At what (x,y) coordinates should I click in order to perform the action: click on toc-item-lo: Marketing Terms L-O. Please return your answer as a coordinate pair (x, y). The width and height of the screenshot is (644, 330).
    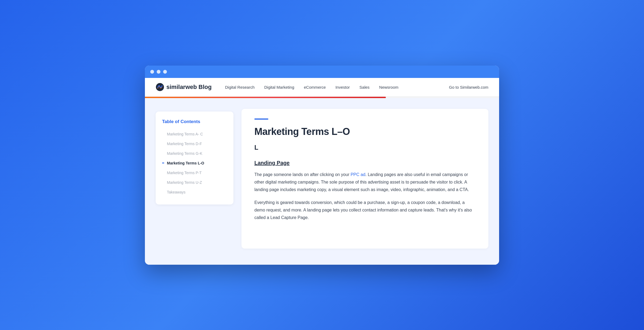
    Looking at the image, I should click on (195, 163).